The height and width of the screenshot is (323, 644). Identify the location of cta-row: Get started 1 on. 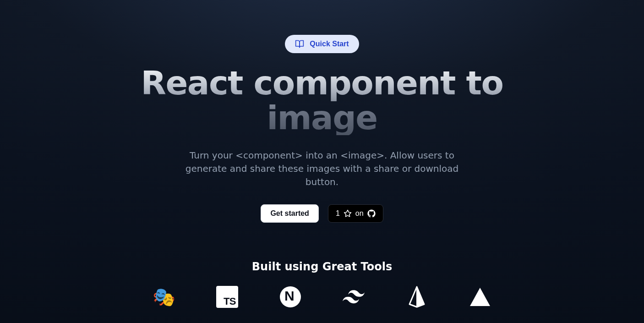
(322, 214).